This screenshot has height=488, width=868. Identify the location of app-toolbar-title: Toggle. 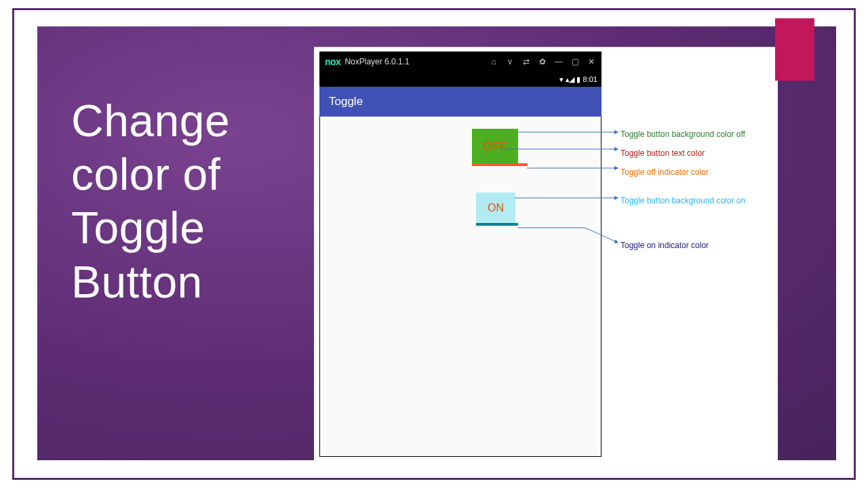
(346, 102).